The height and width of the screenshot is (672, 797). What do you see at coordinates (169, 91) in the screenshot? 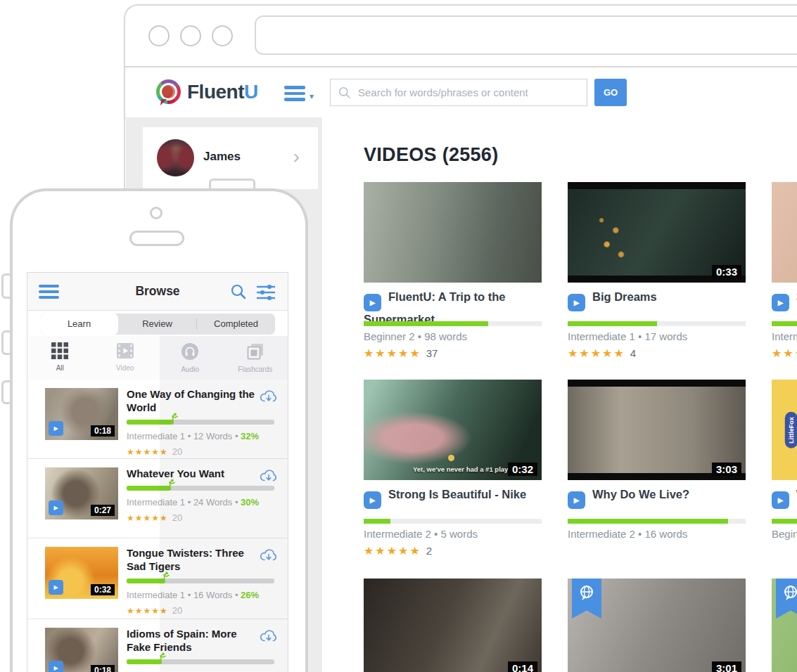
I see `globe-logo-icon` at bounding box center [169, 91].